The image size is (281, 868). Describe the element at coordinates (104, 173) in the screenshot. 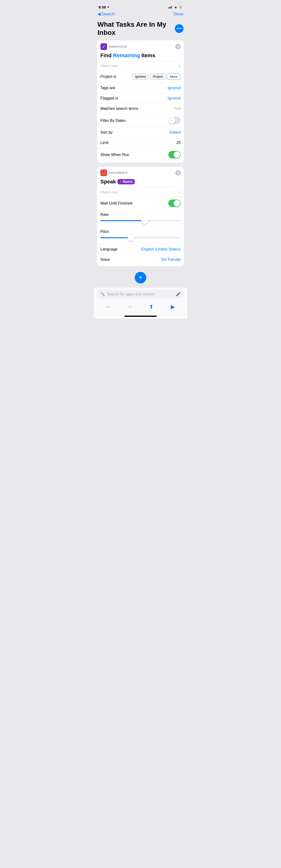

I see `documents-app-icon: 🔊` at that location.